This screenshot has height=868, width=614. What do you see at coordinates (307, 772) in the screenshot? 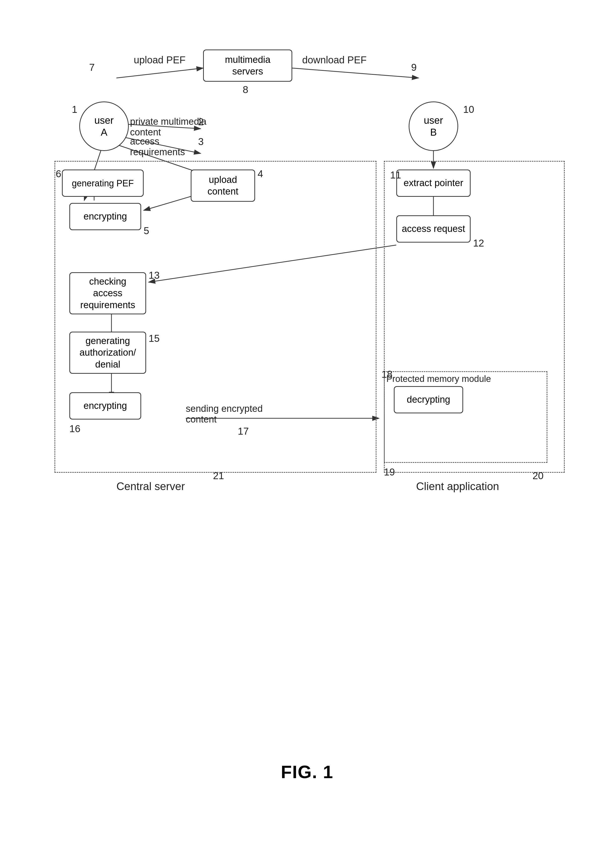
I see `fig-title: FIG. 1` at bounding box center [307, 772].